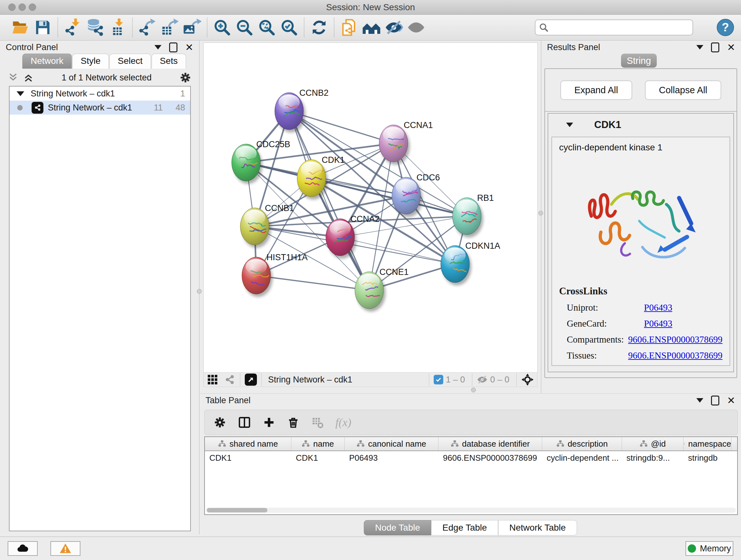 Image resolution: width=741 pixels, height=560 pixels. Describe the element at coordinates (319, 27) in the screenshot. I see `apply-layout-button` at that location.